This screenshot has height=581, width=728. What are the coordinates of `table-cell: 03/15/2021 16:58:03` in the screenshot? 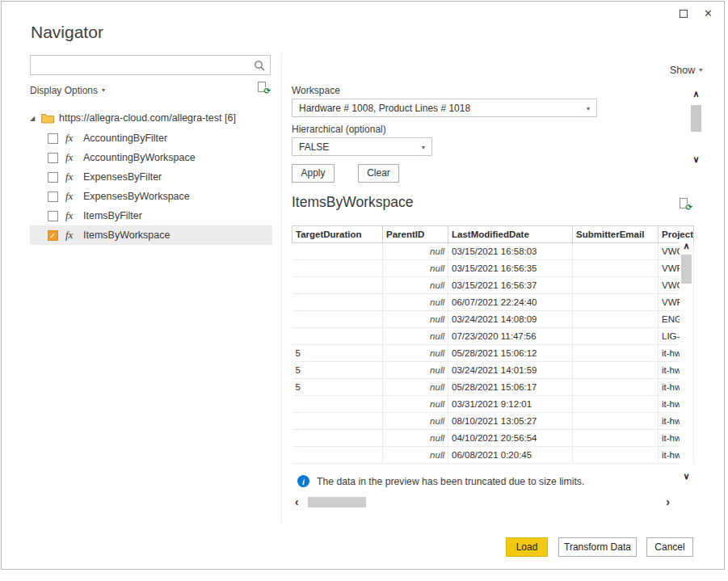 It's located at (511, 252).